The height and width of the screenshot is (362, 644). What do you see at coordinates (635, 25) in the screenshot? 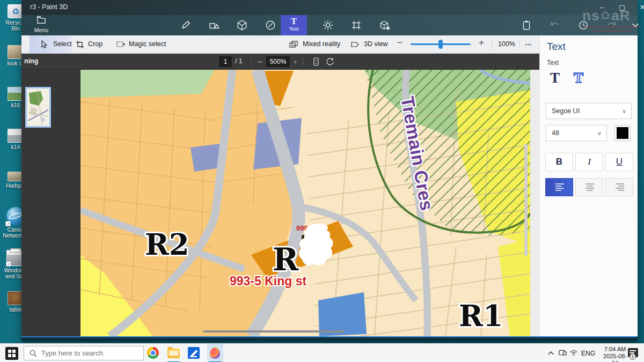
I see `toolbar-expand-button` at bounding box center [635, 25].